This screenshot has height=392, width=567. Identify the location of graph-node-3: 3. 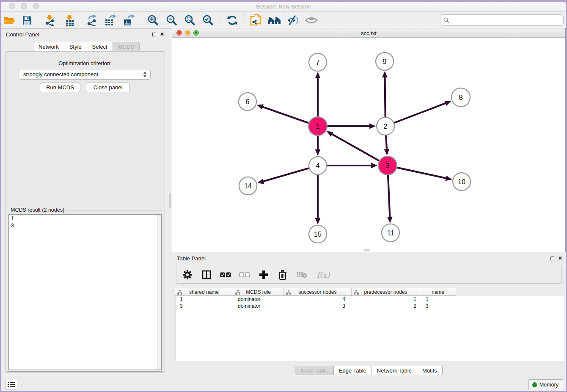
(388, 166).